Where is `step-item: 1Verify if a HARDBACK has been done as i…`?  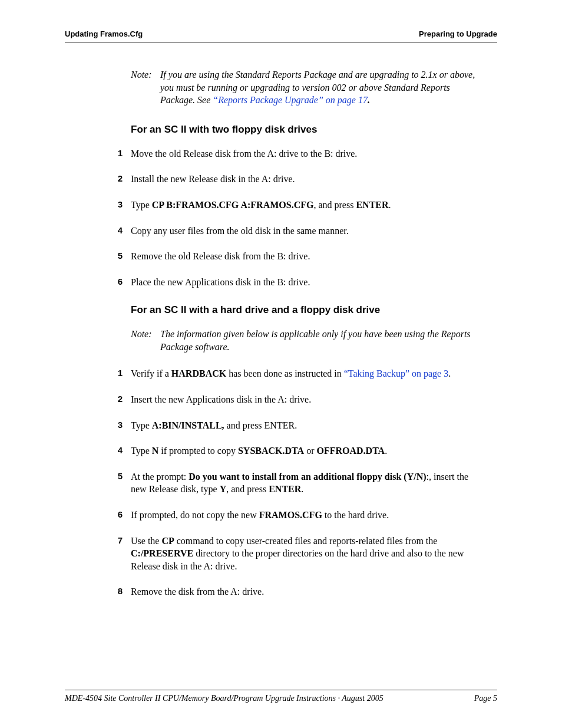 step-item: 1Verify if a HARDBACK has been done as i… is located at coordinates (308, 374).